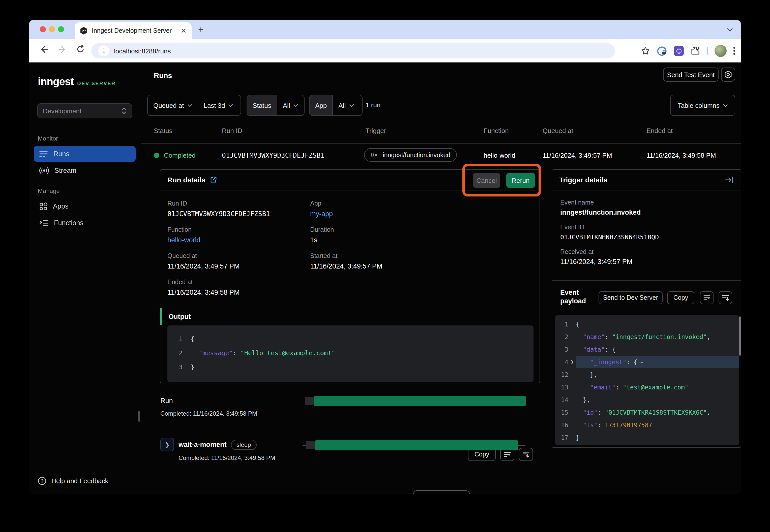 Image resolution: width=770 pixels, height=532 pixels. Describe the element at coordinates (61, 29) in the screenshot. I see `zoom-window-button` at that location.